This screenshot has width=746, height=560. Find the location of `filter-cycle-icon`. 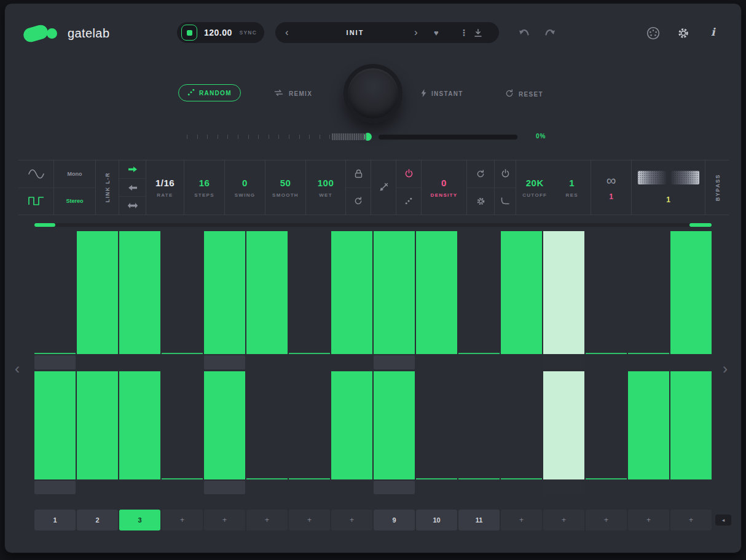

filter-cycle-icon is located at coordinates (481, 174).